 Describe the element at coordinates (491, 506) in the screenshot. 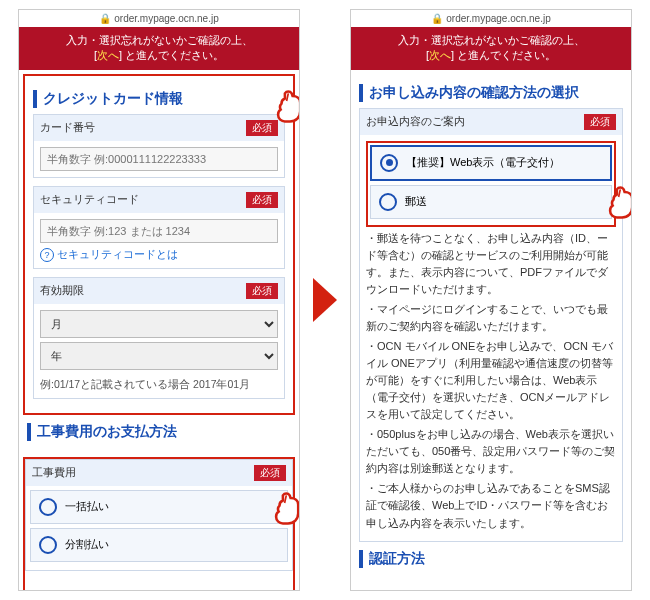

I see `desc-line: ・ご本人様からのお申し込みであることをSMS認証で確認後、Web上でID・パスワ…` at that location.